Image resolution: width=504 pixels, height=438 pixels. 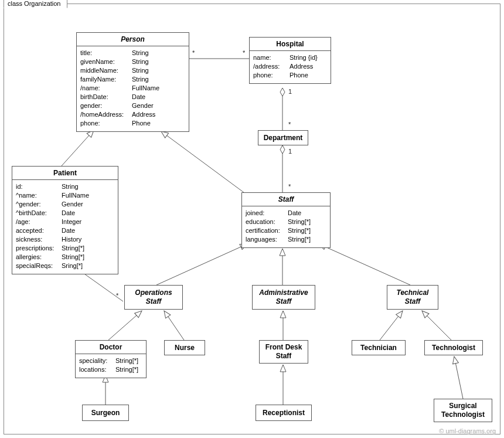 What do you see at coordinates (283, 138) in the screenshot?
I see `class-title: Department` at bounding box center [283, 138].